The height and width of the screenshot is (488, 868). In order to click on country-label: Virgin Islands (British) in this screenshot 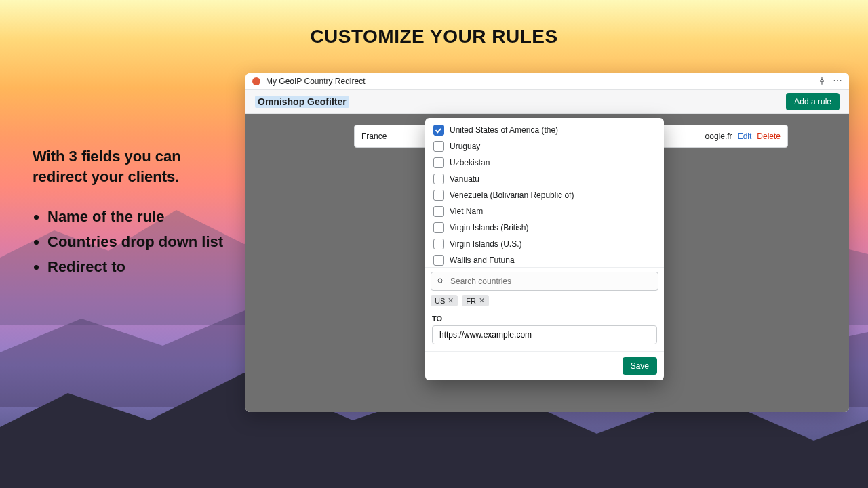, I will do `click(489, 228)`.